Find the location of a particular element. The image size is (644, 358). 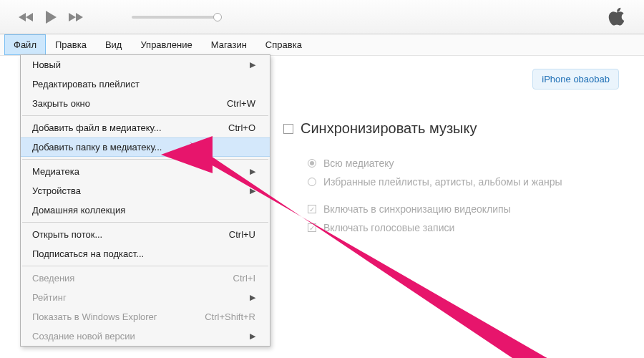

previous-track-icon is located at coordinates (26, 17).